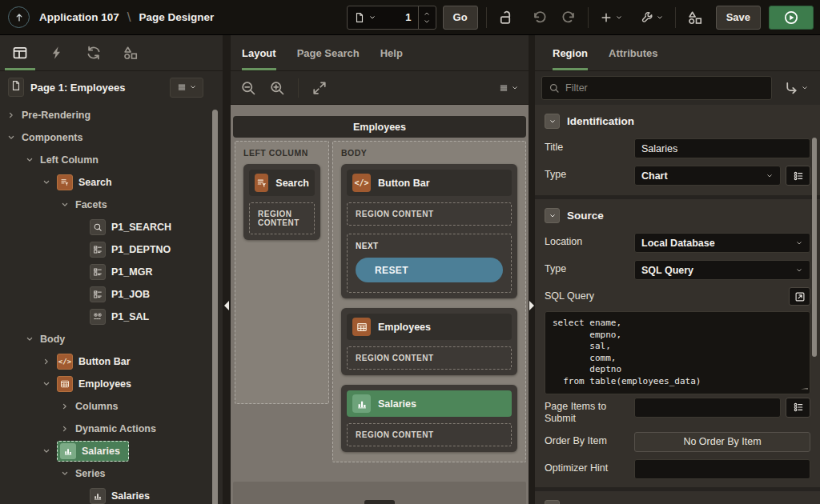 The image size is (820, 504). Describe the element at coordinates (248, 88) in the screenshot. I see `zoom-out-button` at that location.